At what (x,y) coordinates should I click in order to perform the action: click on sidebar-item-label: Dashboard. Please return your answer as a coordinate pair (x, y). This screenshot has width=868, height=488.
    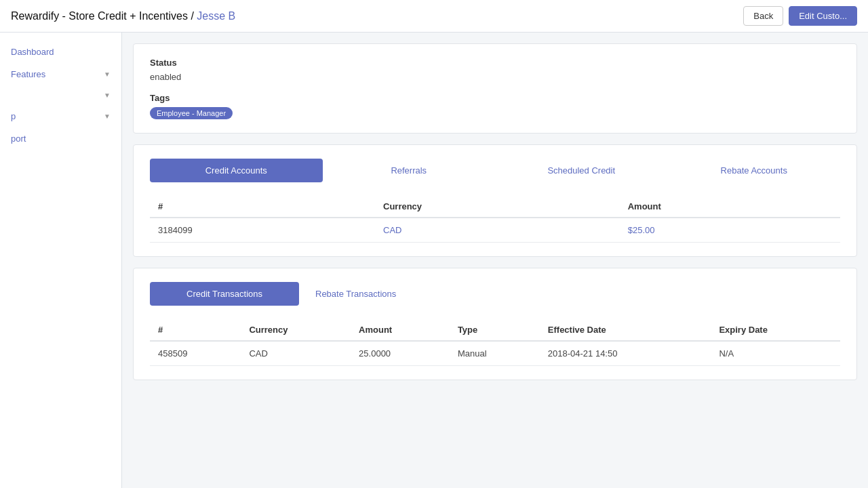
    Looking at the image, I should click on (33, 52).